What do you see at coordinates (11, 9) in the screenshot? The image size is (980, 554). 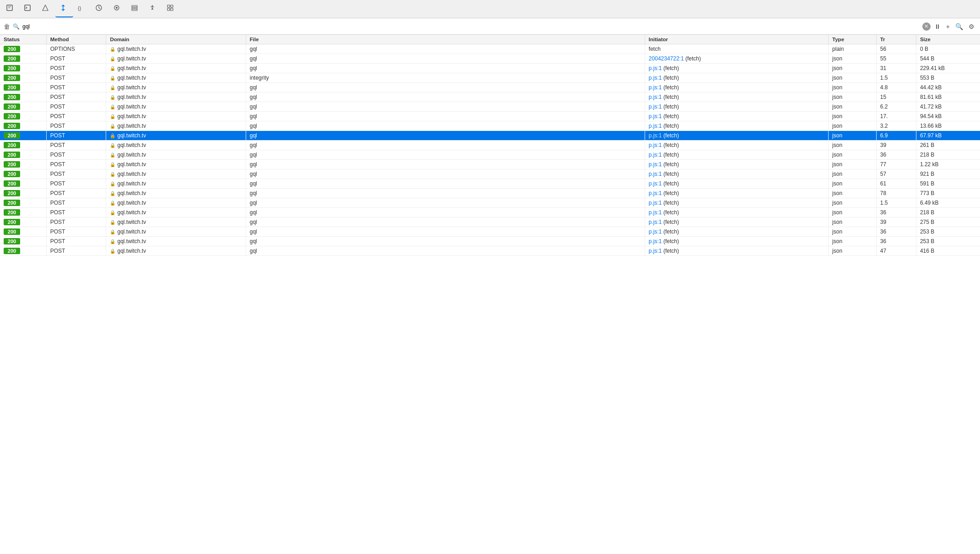 I see `toolbar-item-inspector` at bounding box center [11, 9].